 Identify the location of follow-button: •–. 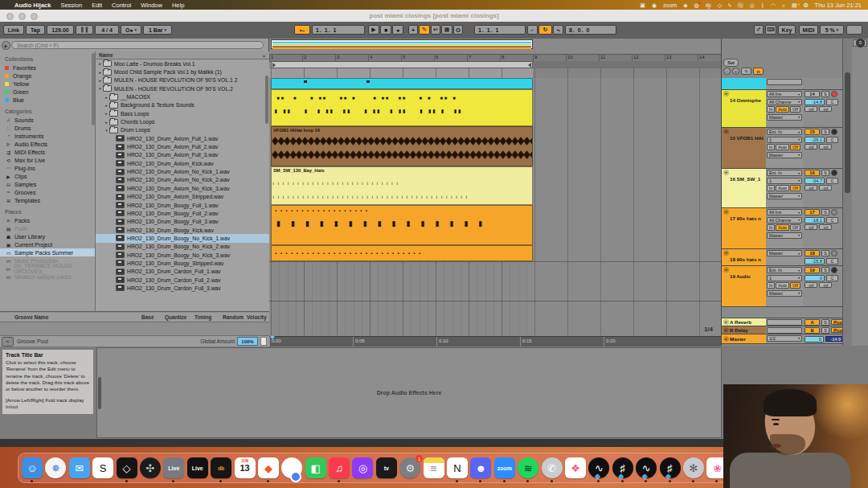
(302, 30).